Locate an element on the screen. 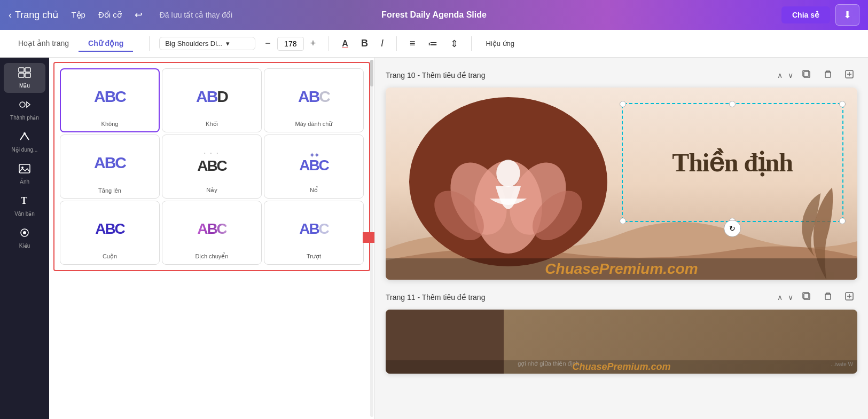 This screenshot has width=868, height=419. back-button: ‹ Trang chủ is located at coordinates (33, 15).